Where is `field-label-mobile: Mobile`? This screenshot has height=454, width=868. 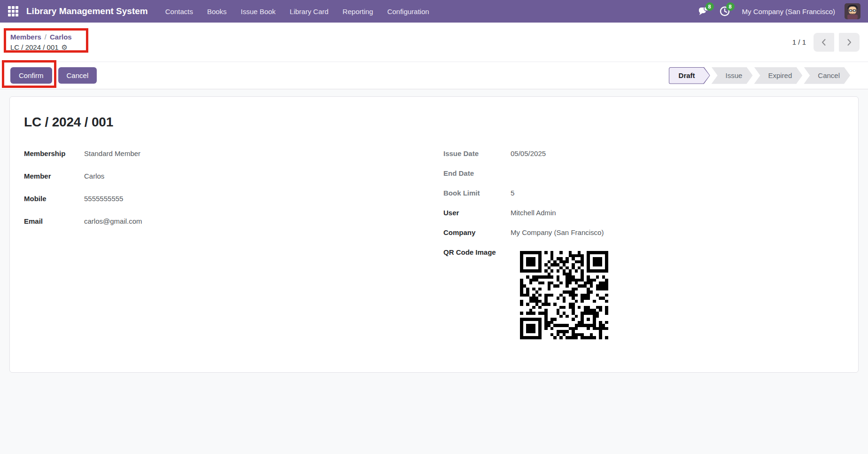 field-label-mobile: Mobile is located at coordinates (54, 198).